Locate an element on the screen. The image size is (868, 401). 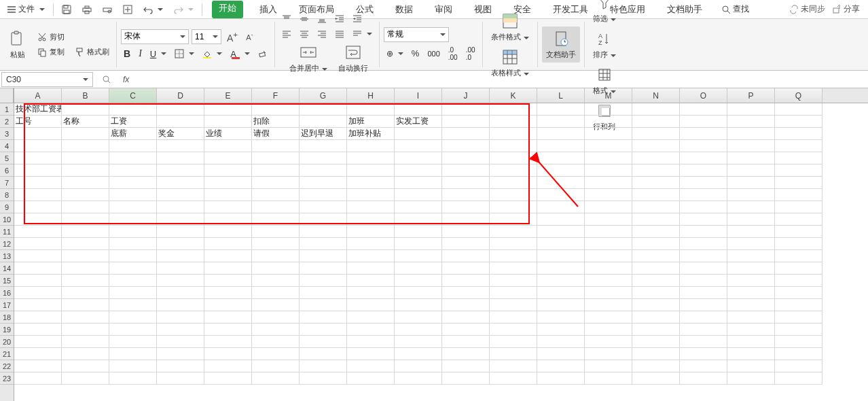
cell: 加班 is located at coordinates (371, 122).